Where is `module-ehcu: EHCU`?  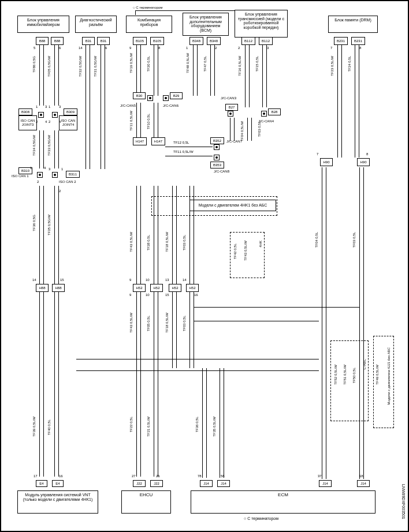 module-ehcu: EHCU is located at coordinates (146, 502).